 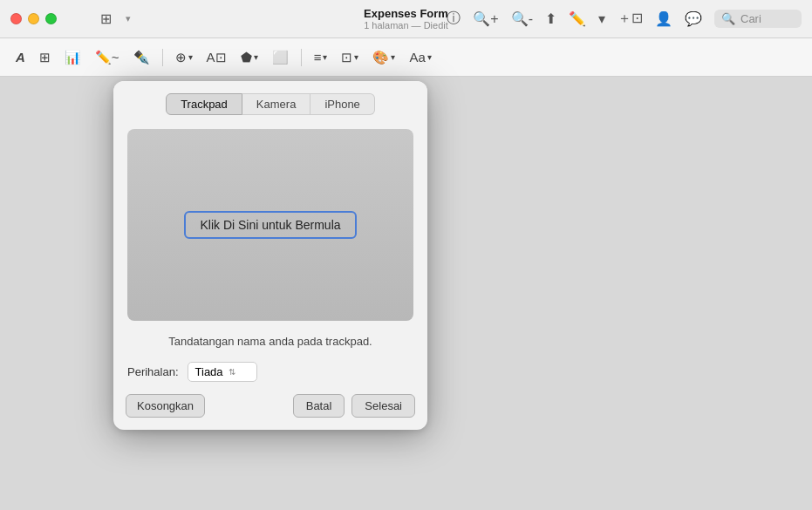 I want to click on tab-bar: Trackpad Kamera iPhone, so click(x=270, y=103).